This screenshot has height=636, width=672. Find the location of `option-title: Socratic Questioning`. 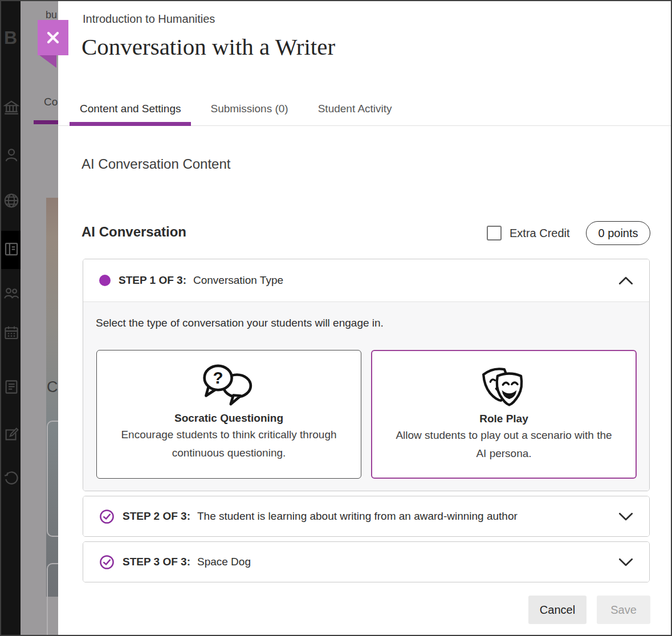

option-title: Socratic Questioning is located at coordinates (229, 418).